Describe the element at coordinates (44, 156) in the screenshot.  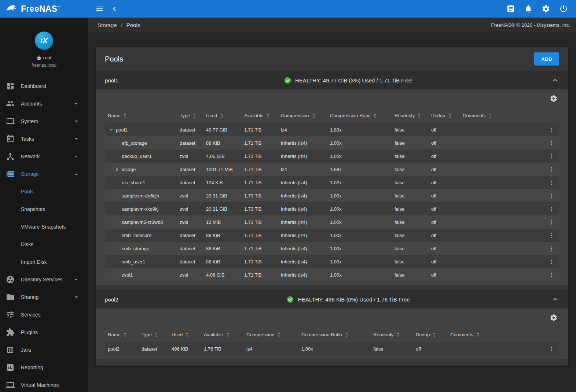
I see `sidebar-item-network: Network` at that location.